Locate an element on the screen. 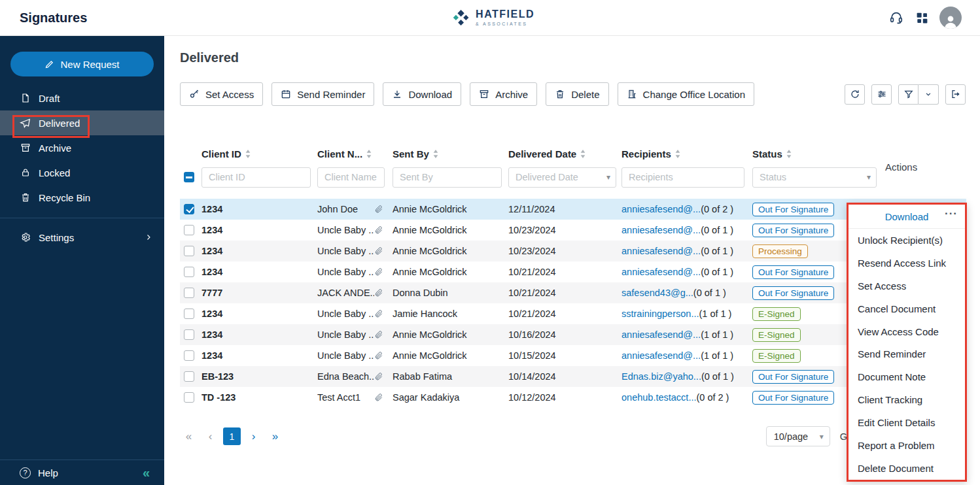 The width and height of the screenshot is (980, 485). sidebar-item-delivered: Delivered is located at coordinates (82, 123).